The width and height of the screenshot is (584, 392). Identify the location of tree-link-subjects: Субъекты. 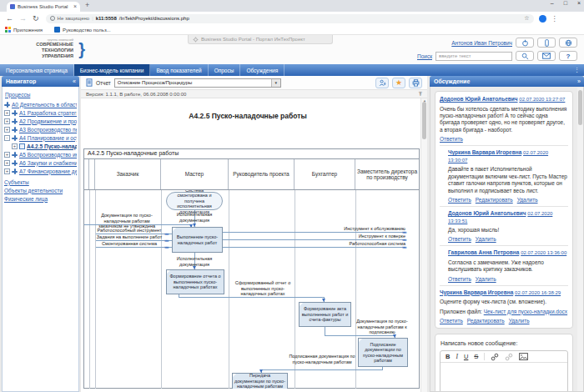
(17, 182).